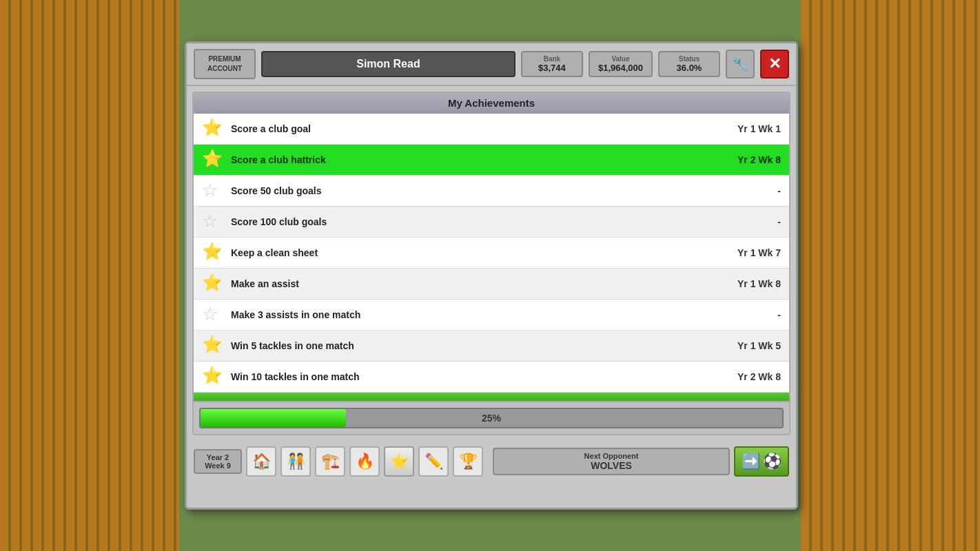  I want to click on achievement-name: Score 100 club goals, so click(478, 222).